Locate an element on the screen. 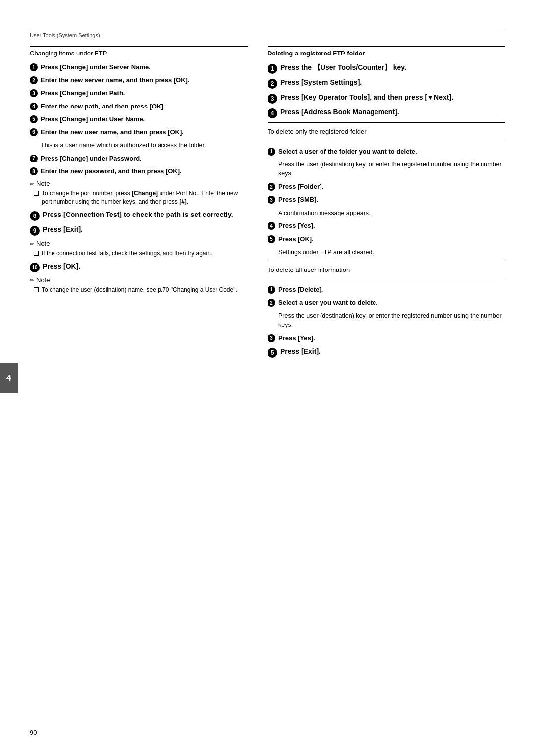 This screenshot has width=535, height=756. step-8-small: 8 Enter the new password, and then press… is located at coordinates (139, 171).